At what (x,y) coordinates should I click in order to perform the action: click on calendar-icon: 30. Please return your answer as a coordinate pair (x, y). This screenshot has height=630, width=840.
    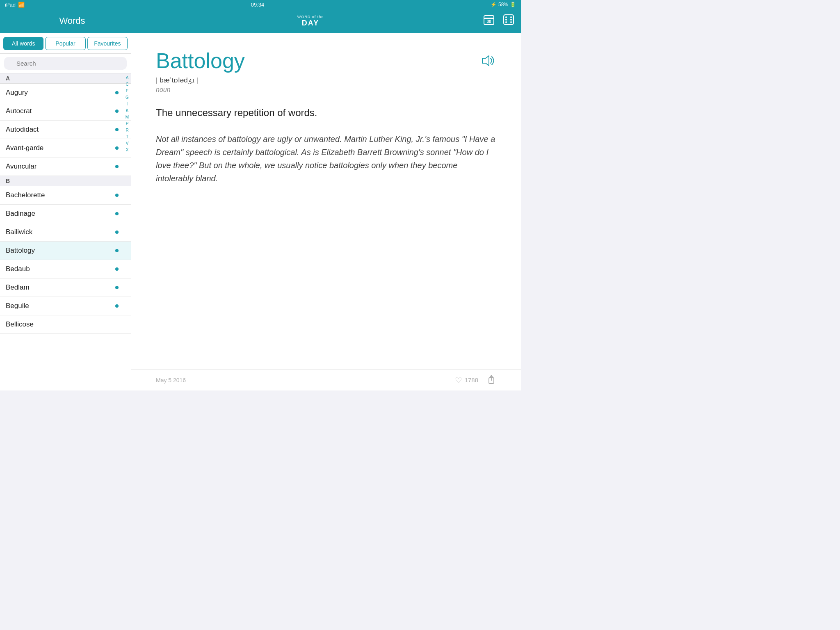
    Looking at the image, I should click on (489, 21).